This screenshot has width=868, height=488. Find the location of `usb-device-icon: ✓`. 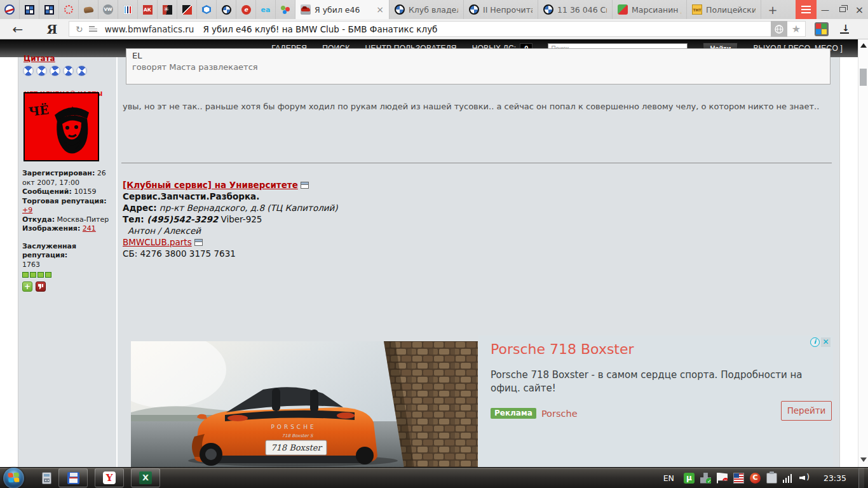

usb-device-icon: ✓ is located at coordinates (705, 478).